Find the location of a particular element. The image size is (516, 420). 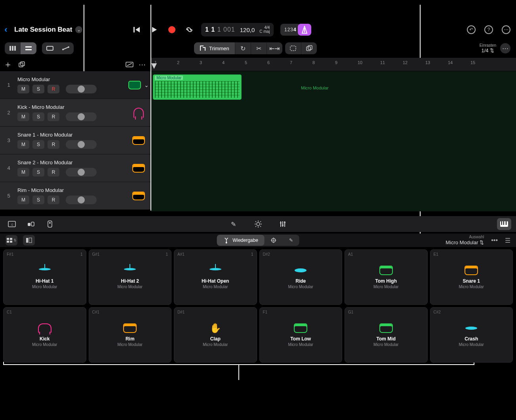

pad-mode-play: Wiedergabe is located at coordinates (241, 240).